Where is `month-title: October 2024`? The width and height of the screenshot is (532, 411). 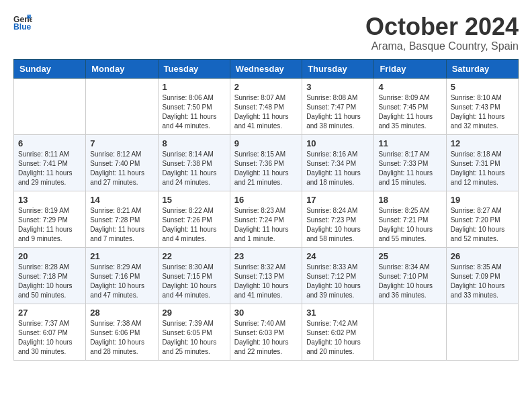
month-title: October 2024 is located at coordinates (442, 27).